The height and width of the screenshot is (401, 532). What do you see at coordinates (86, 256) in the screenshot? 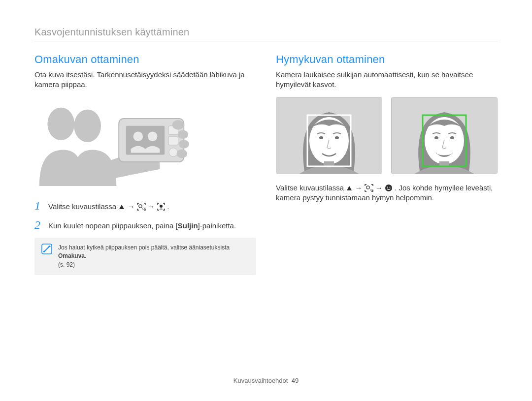
I see `note-c: .` at bounding box center [86, 256].